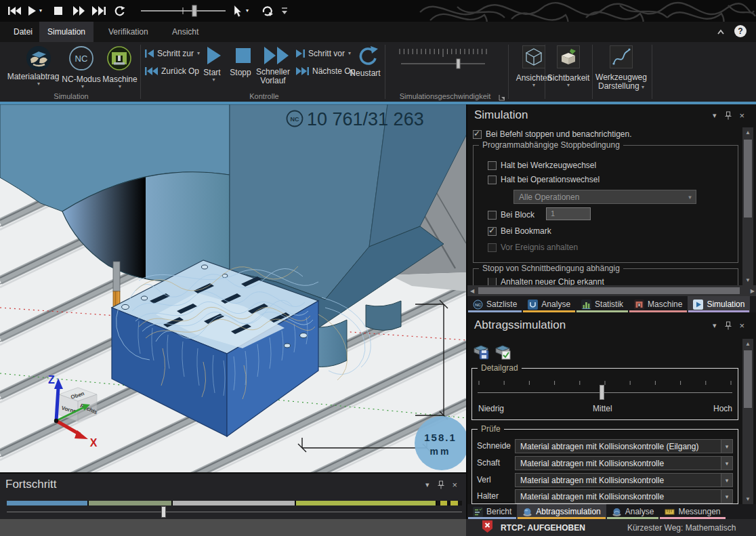 The height and width of the screenshot is (536, 756). I want to click on progress-slider-track, so click(234, 512).